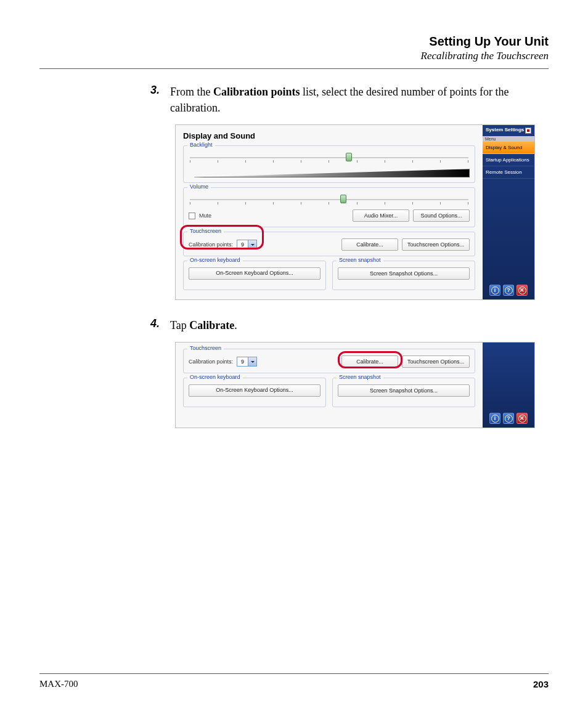 The height and width of the screenshot is (714, 588). I want to click on sidebar: System Settings Menu Display & Sound Sta…, so click(508, 212).